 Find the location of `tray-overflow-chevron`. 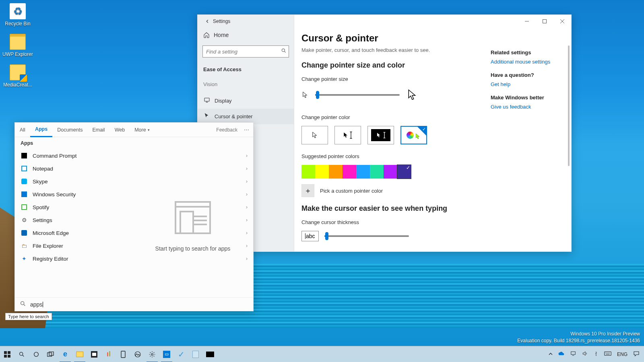

tray-overflow-chevron is located at coordinates (551, 354).